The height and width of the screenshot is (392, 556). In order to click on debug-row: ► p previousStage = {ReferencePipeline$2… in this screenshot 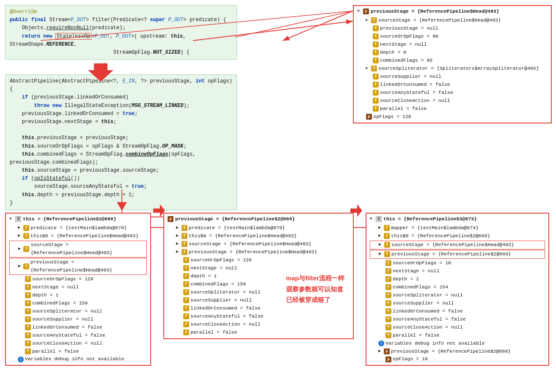, I will do `click(457, 352)`.